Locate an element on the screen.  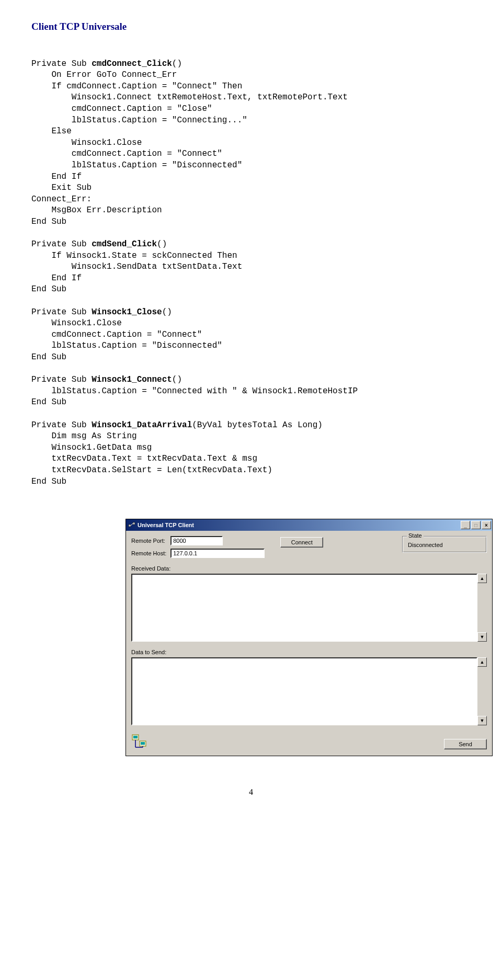
network-icon is located at coordinates (140, 741).